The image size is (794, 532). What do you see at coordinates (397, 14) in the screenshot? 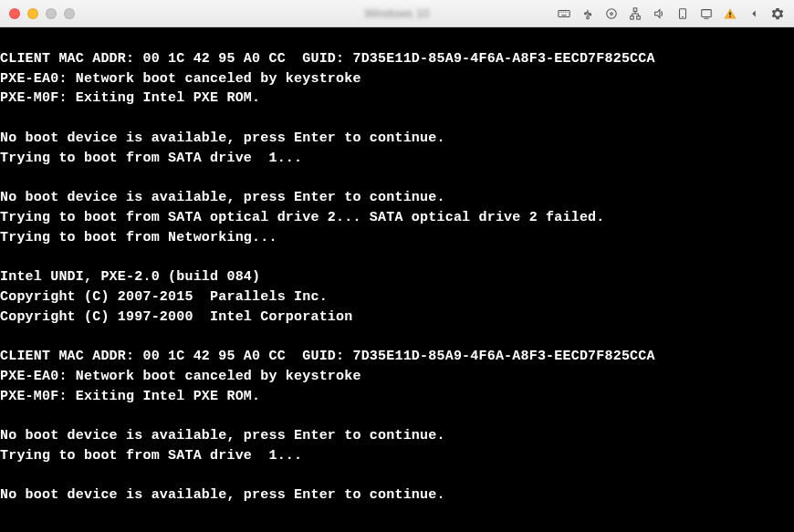
I see `titlebar: Windows 10` at bounding box center [397, 14].